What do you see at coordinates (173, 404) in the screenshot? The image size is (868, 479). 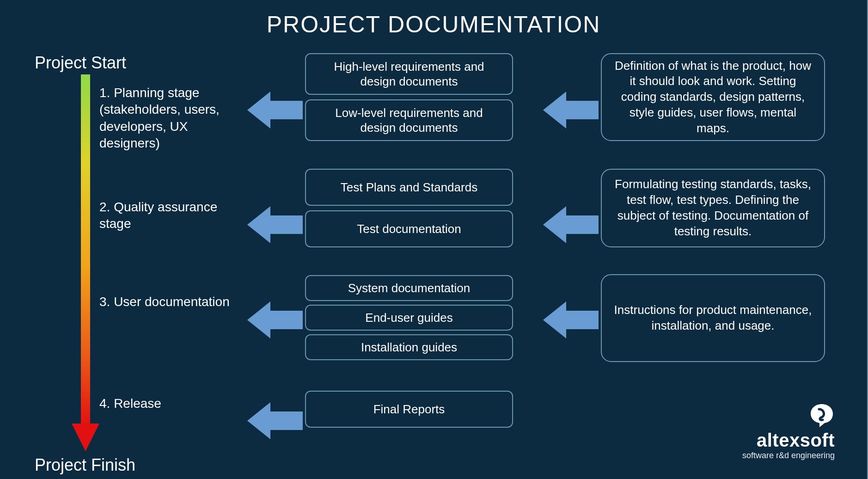 I see `stage-4-label: 4. Release` at bounding box center [173, 404].